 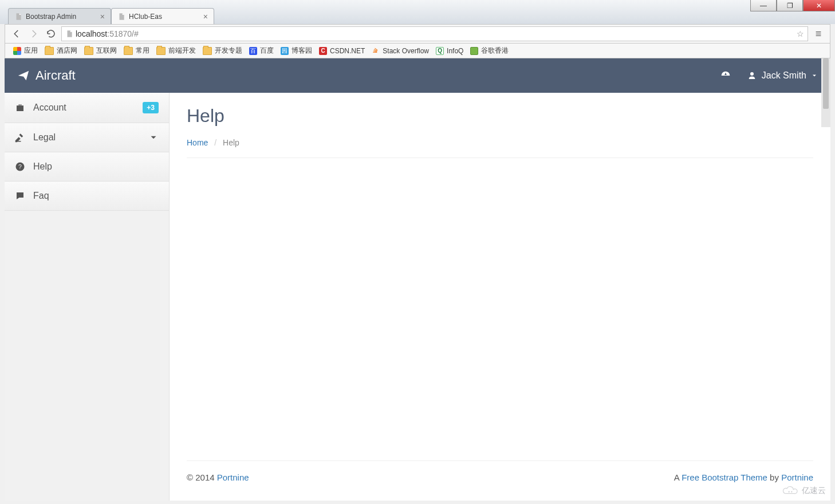 I want to click on footer-text: by, so click(x=774, y=478).